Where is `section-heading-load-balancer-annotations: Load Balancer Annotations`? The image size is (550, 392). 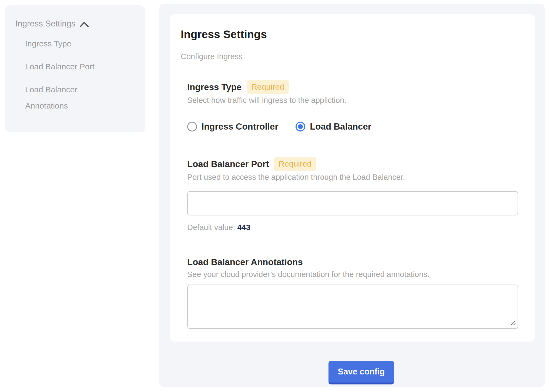
section-heading-load-balancer-annotations: Load Balancer Annotations is located at coordinates (245, 262).